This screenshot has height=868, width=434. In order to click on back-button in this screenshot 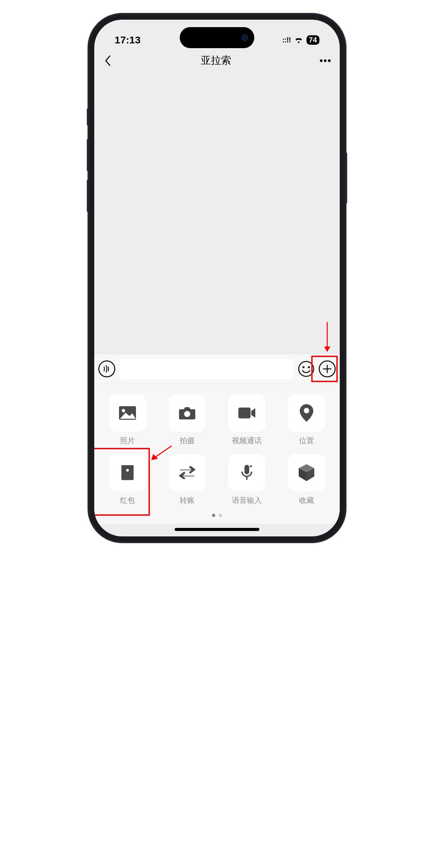, I will do `click(107, 61)`.